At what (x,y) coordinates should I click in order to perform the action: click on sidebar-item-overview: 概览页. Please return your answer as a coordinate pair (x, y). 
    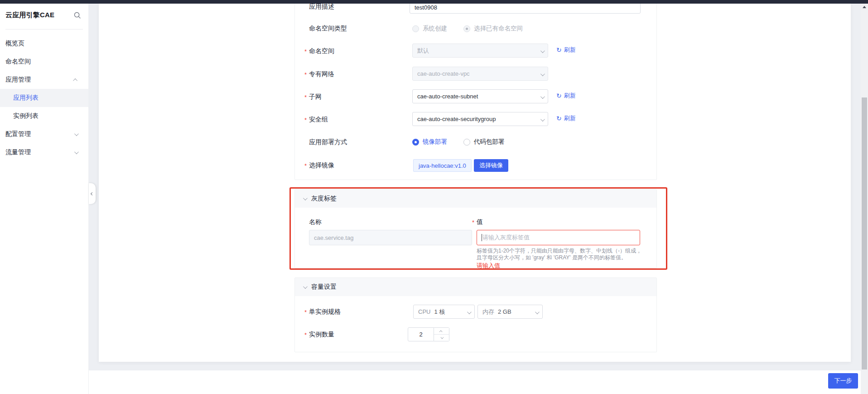
    Looking at the image, I should click on (44, 44).